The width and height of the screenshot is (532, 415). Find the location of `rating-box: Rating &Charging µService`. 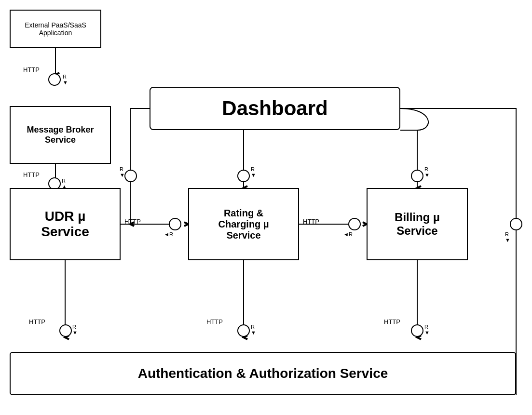

rating-box: Rating &Charging µService is located at coordinates (244, 224).